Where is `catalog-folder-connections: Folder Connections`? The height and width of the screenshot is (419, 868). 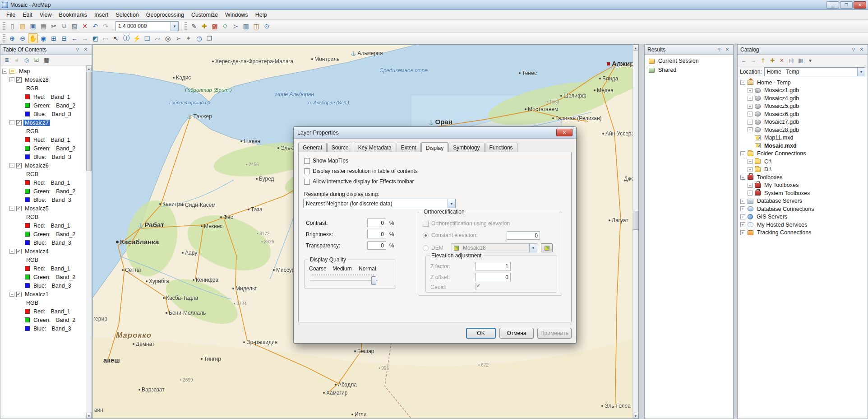 catalog-folder-connections: Folder Connections is located at coordinates (803, 154).